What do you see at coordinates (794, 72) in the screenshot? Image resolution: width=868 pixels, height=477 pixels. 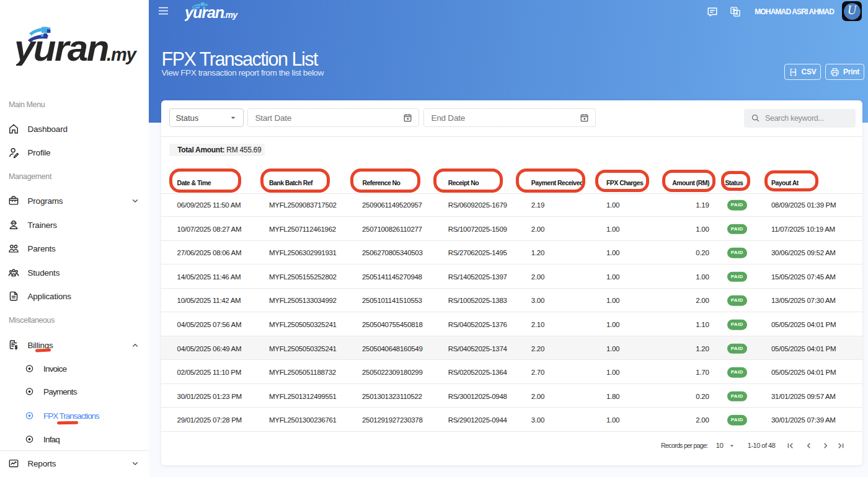 I see `svg-text: csv` at bounding box center [794, 72].